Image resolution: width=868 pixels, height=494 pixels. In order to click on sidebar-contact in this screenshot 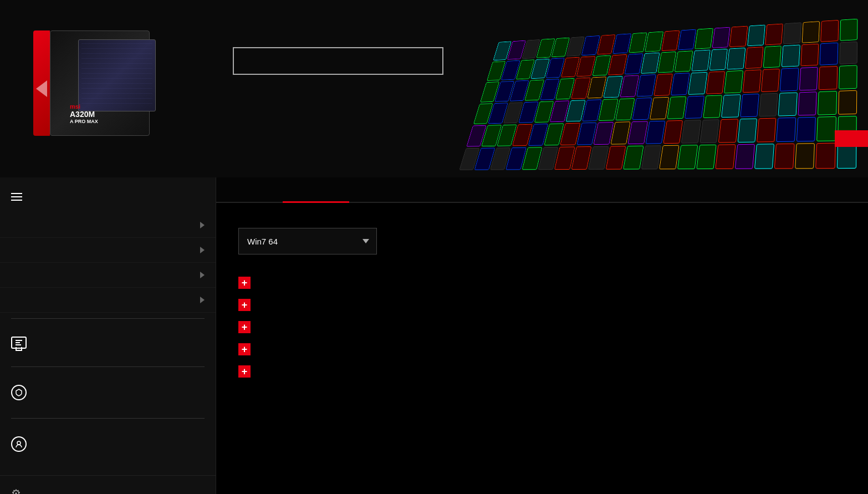, I will do `click(108, 444)`.